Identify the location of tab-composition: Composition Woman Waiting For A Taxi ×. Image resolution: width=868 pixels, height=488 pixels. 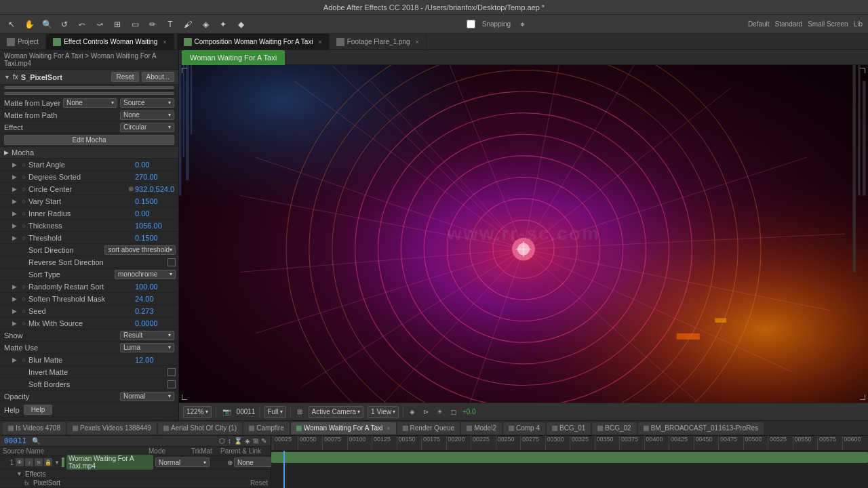
(254, 42).